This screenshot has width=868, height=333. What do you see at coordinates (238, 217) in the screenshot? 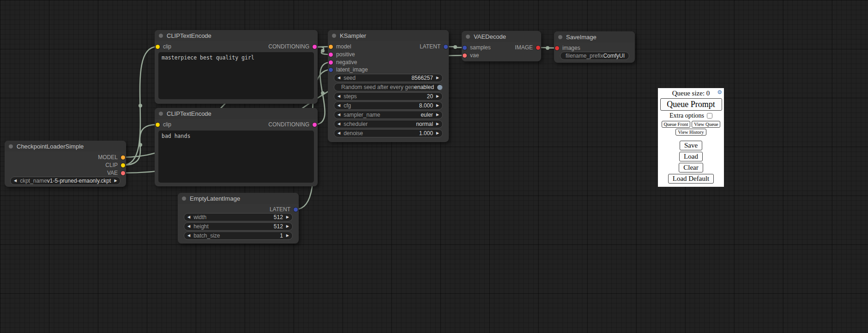
I see `widget-width: ◀ width 512 ▶` at bounding box center [238, 217].